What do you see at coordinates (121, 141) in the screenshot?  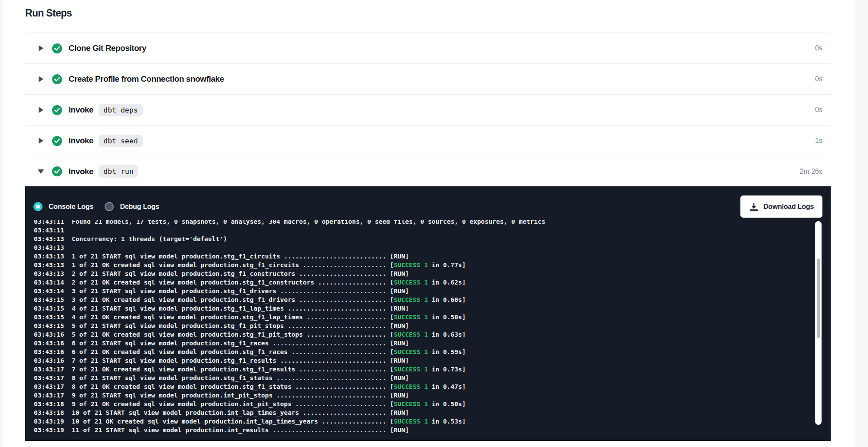 I see `step-command-chip: dbt seed` at bounding box center [121, 141].